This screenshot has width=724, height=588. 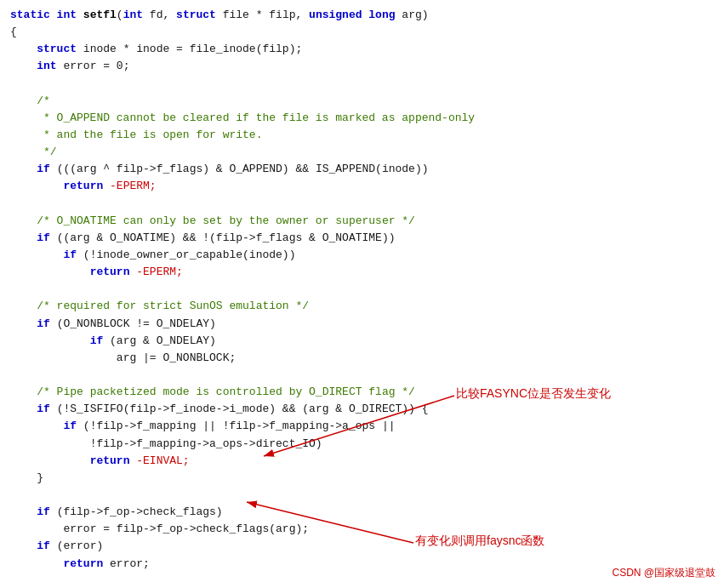 What do you see at coordinates (362, 238) in the screenshot?
I see `code-line: if ((arg & O_NOATIME) && !(filp->f_flags…` at bounding box center [362, 238].